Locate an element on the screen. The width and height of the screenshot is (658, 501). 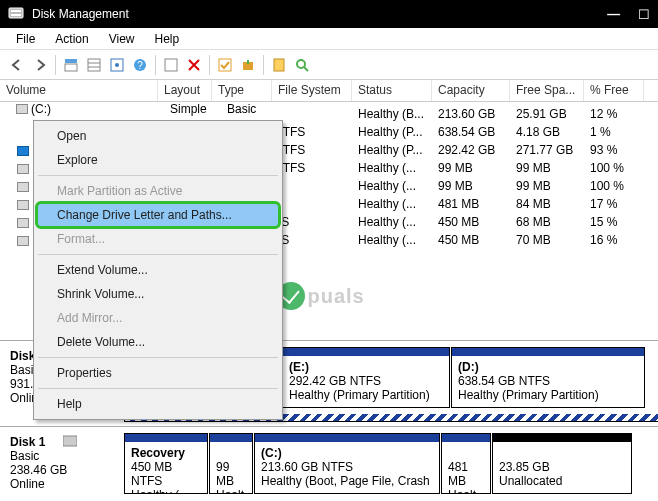
menu-view: View is located at coordinates (122, 39).